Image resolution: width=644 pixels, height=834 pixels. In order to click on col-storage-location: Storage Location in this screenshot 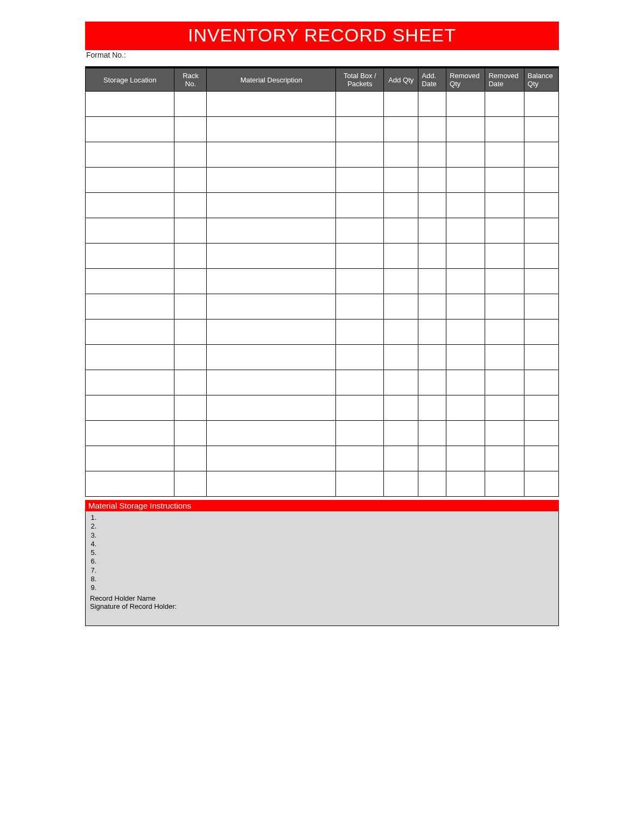, I will do `click(130, 80)`.